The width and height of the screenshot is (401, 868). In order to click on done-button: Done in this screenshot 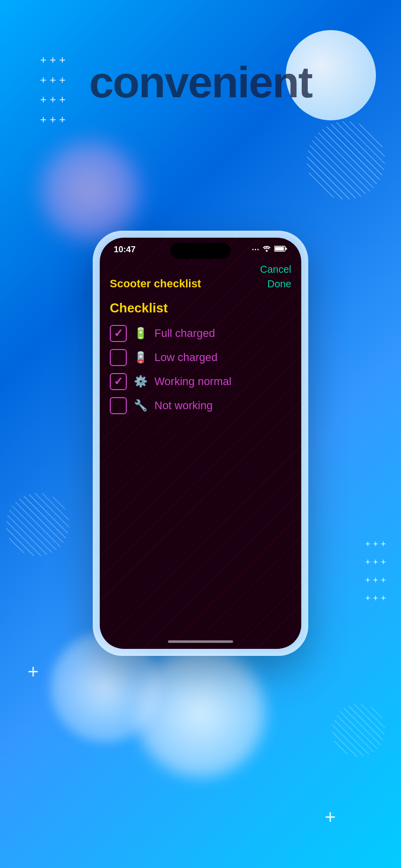, I will do `click(279, 284)`.